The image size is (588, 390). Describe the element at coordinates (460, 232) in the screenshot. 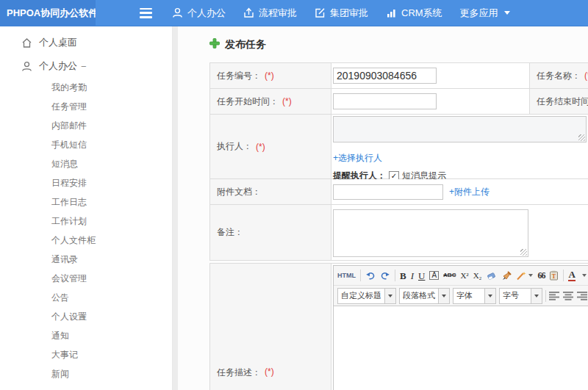

I see `remark-cell` at that location.